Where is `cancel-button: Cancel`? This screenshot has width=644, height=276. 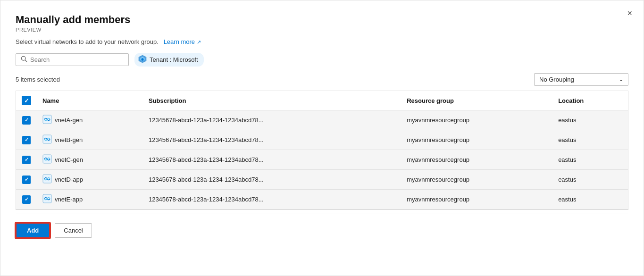
cancel-button: Cancel is located at coordinates (73, 230).